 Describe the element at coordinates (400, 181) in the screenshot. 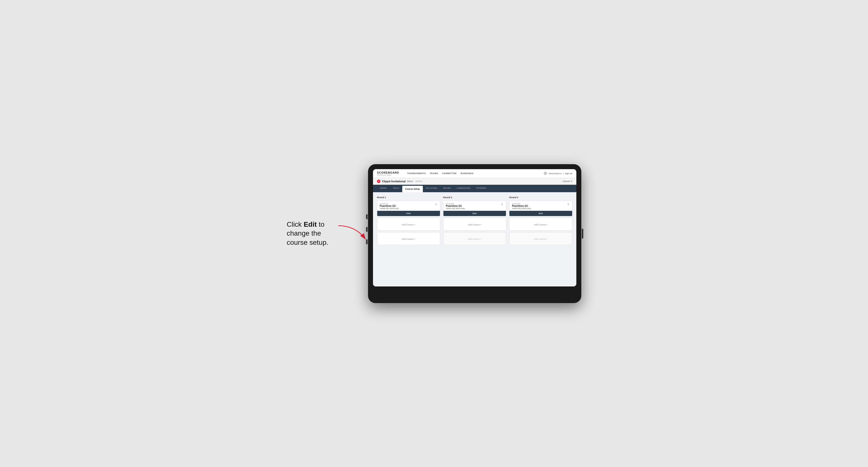

I see `sub-header-left: C Clippd Invitational (Men) Hosting` at that location.